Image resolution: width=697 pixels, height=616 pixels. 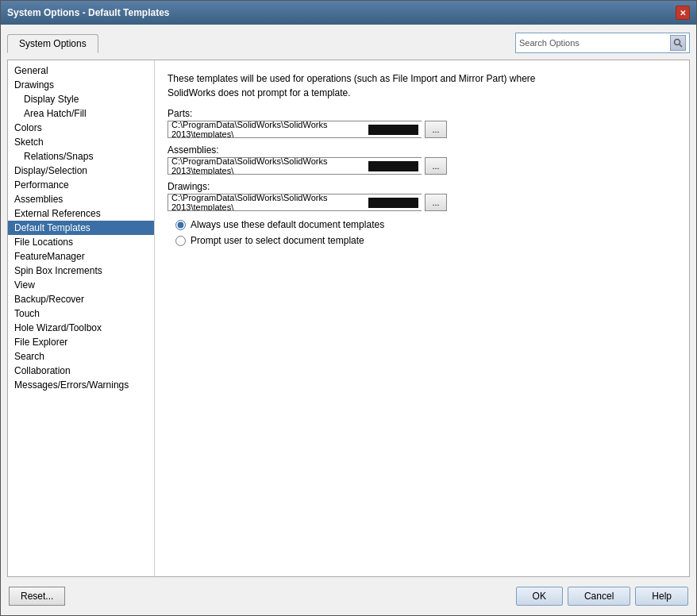 I want to click on sidebar-item-colors: Colors, so click(x=81, y=128).